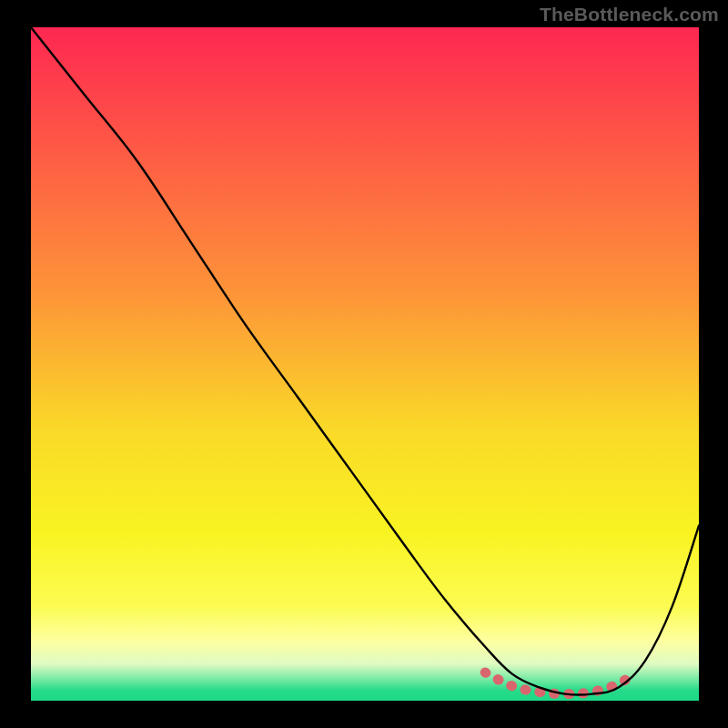 The image size is (728, 728). I want to click on watermark-text: TheBottleneck.com, so click(630, 15).